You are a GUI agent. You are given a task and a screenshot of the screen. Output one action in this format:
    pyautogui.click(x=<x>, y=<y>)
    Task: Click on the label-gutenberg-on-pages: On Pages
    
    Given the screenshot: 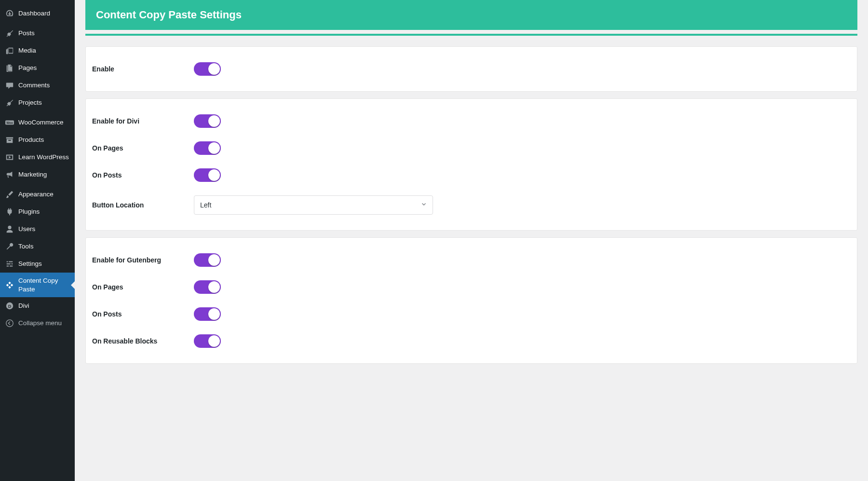 What is the action you would take?
    pyautogui.click(x=142, y=287)
    